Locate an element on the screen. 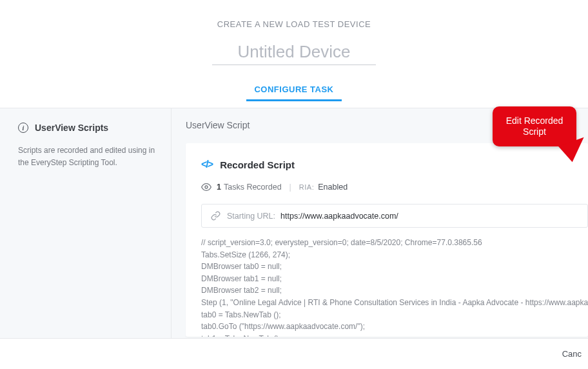 The width and height of the screenshot is (588, 369). ria-label: RIA: is located at coordinates (307, 187).